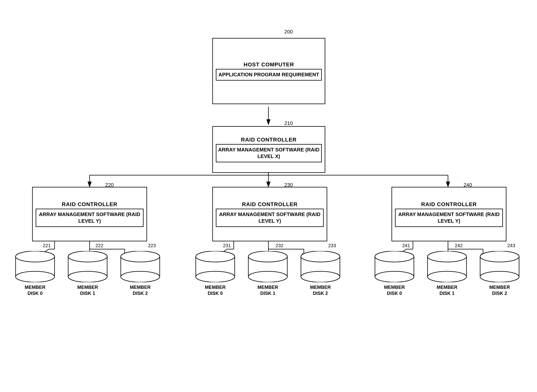  I want to click on disk-242-cylinder, so click(447, 267).